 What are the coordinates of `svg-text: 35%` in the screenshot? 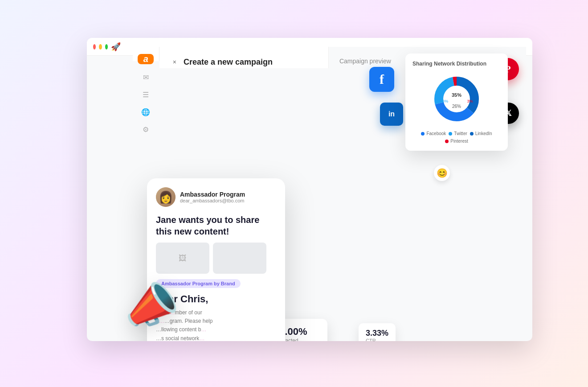 It's located at (457, 95).